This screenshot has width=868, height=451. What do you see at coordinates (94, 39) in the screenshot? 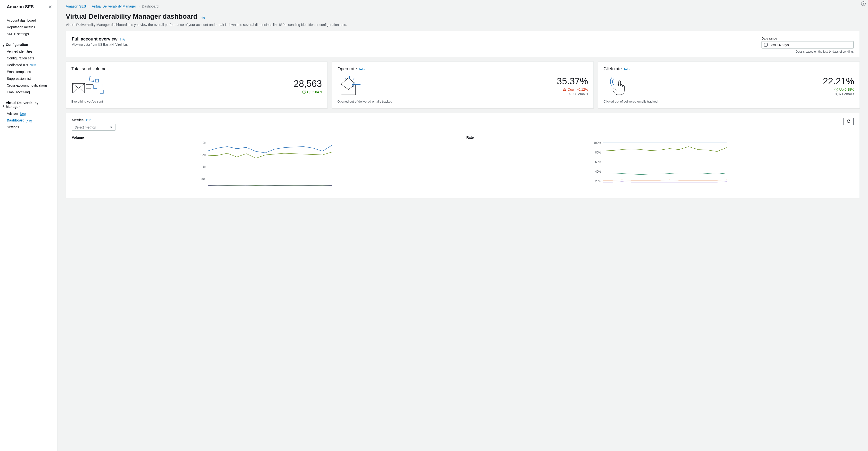
I see `overview-title: Full account overview` at bounding box center [94, 39].